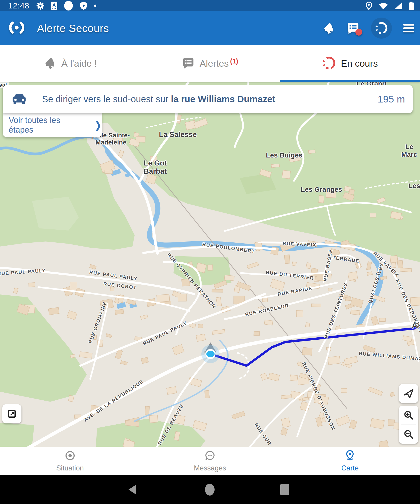  Describe the element at coordinates (369, 6) in the screenshot. I see `location-icon` at that location.